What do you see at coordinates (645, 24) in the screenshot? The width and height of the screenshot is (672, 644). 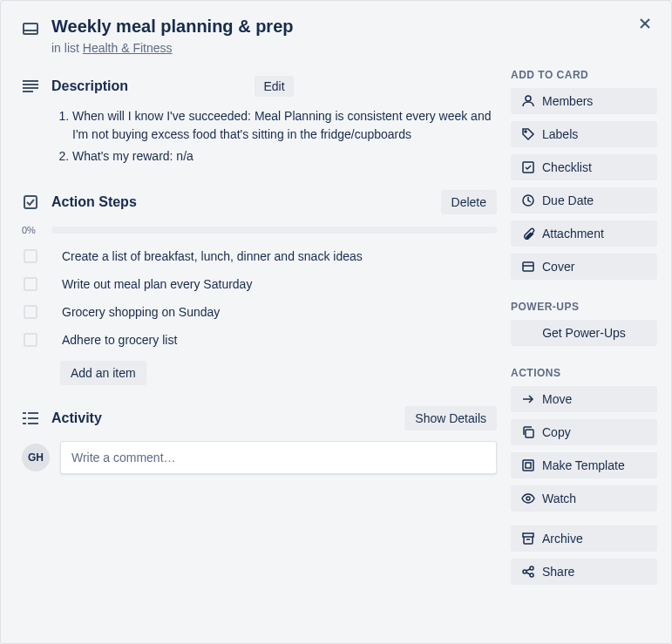 I see `close-button` at bounding box center [645, 24].